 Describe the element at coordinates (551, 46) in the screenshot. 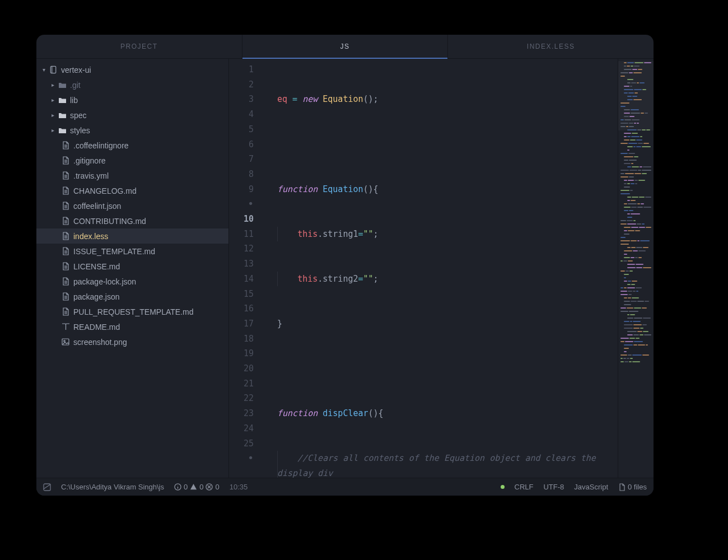

I see `tab-label: INDEX.LESS` at that location.